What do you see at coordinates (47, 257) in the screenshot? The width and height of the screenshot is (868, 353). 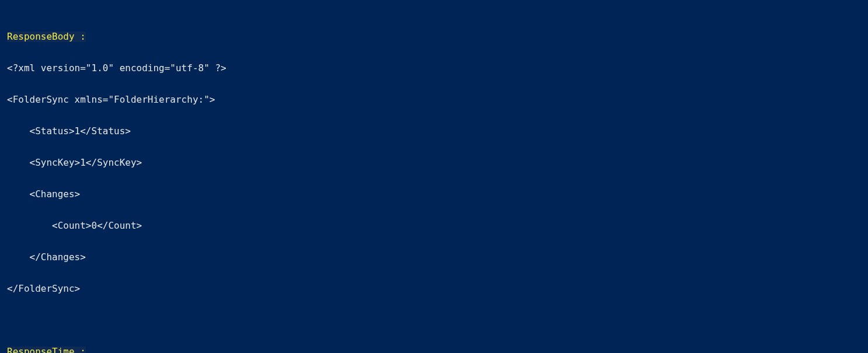 I see `response-body-line: </Changes>` at bounding box center [47, 257].